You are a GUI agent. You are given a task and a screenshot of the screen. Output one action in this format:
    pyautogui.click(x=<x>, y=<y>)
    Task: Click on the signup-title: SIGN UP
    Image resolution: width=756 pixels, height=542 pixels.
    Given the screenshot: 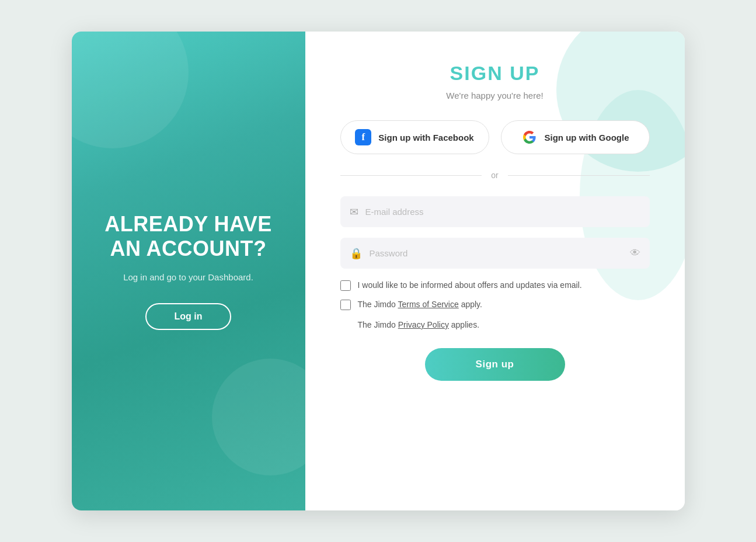 What is the action you would take?
    pyautogui.click(x=495, y=74)
    